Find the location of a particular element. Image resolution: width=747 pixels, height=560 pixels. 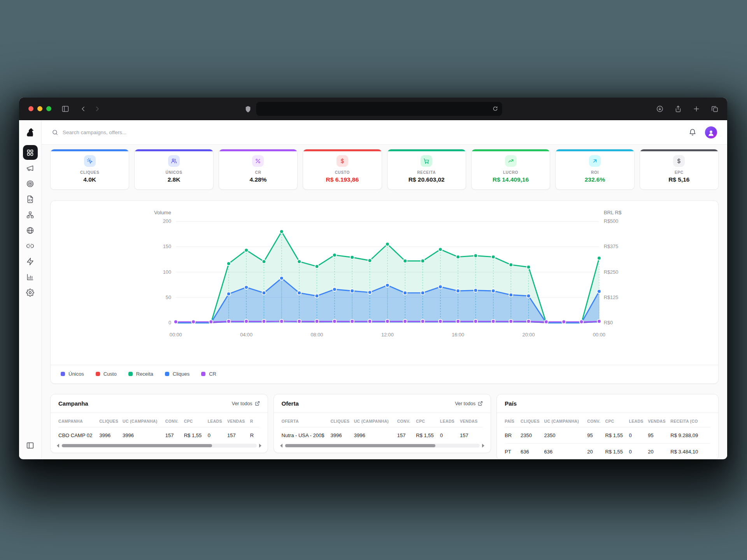

sidebar-item-settings is located at coordinates (30, 292).